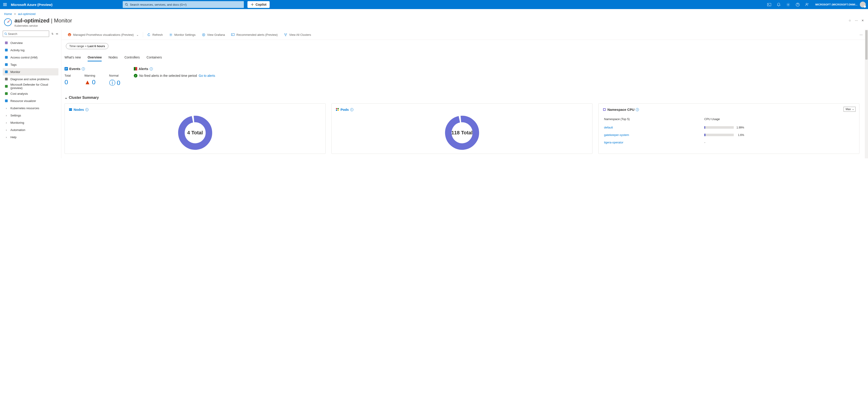  I want to click on help-button, so click(798, 5).